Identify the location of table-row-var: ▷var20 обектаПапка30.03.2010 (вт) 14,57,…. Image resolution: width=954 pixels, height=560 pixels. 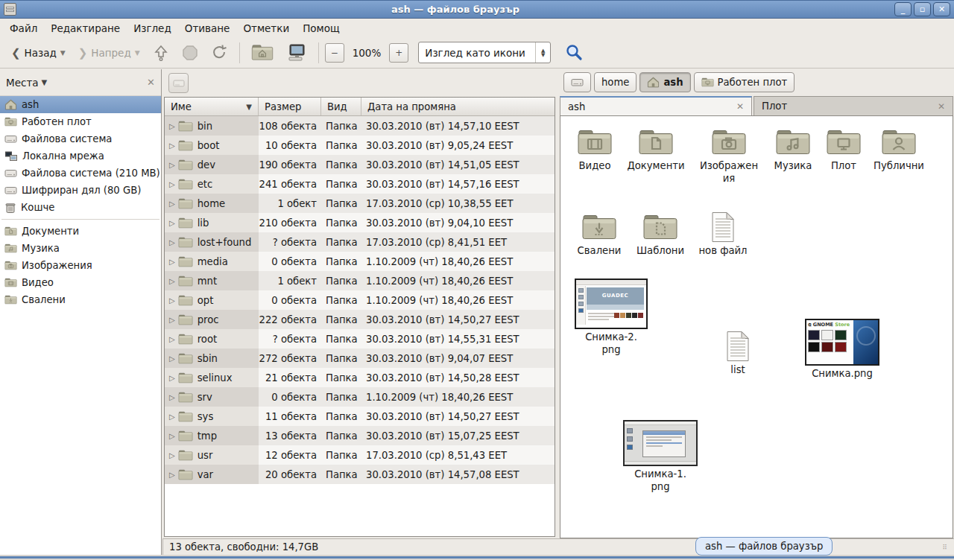
(359, 474).